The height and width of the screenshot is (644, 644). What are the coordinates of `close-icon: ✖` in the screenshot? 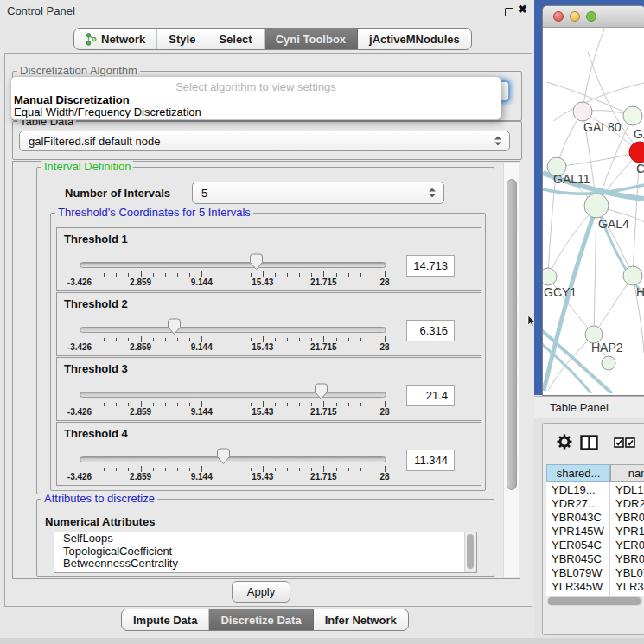 It's located at (522, 9).